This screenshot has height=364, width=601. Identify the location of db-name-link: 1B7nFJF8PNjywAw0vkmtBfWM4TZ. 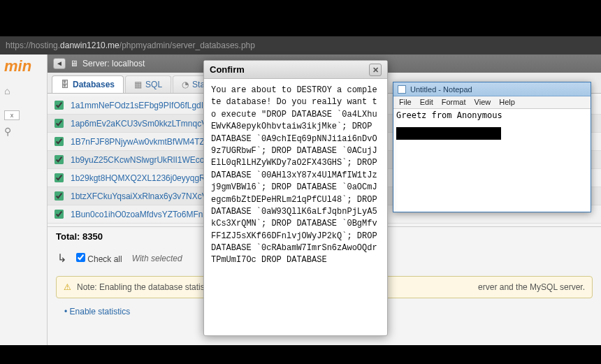
(138, 142).